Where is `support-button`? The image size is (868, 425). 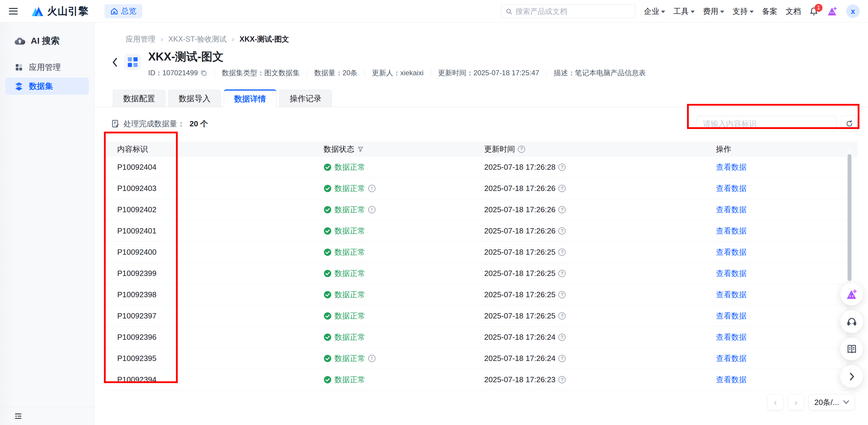 support-button is located at coordinates (852, 322).